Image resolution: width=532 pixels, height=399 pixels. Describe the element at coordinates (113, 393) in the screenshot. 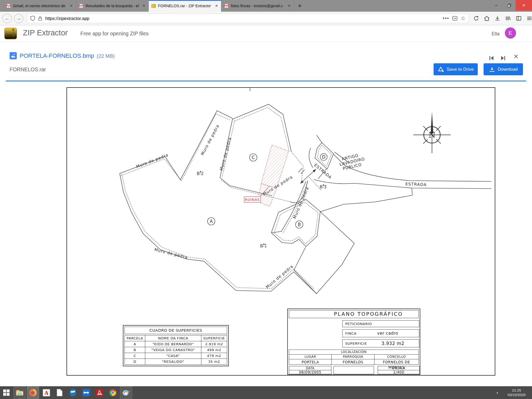

I see `chrome-icon` at that location.